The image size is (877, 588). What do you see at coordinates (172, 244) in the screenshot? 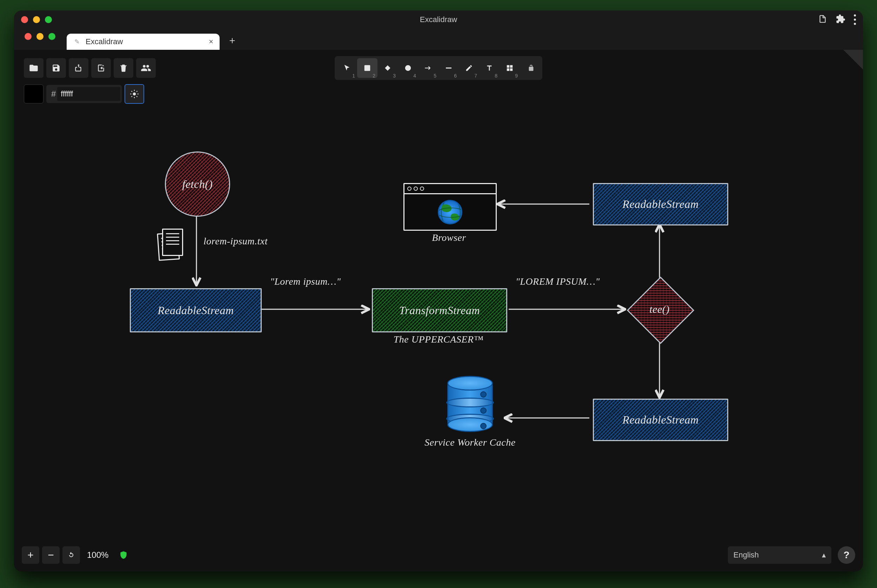
I see `file-icon` at bounding box center [172, 244].